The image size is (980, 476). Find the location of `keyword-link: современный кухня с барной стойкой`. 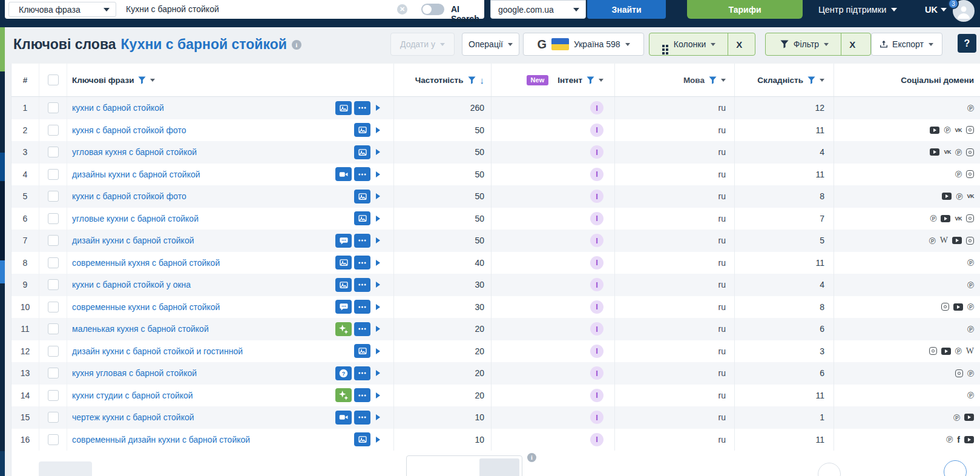

keyword-link: современный кухня с барной стойкой is located at coordinates (146, 263).